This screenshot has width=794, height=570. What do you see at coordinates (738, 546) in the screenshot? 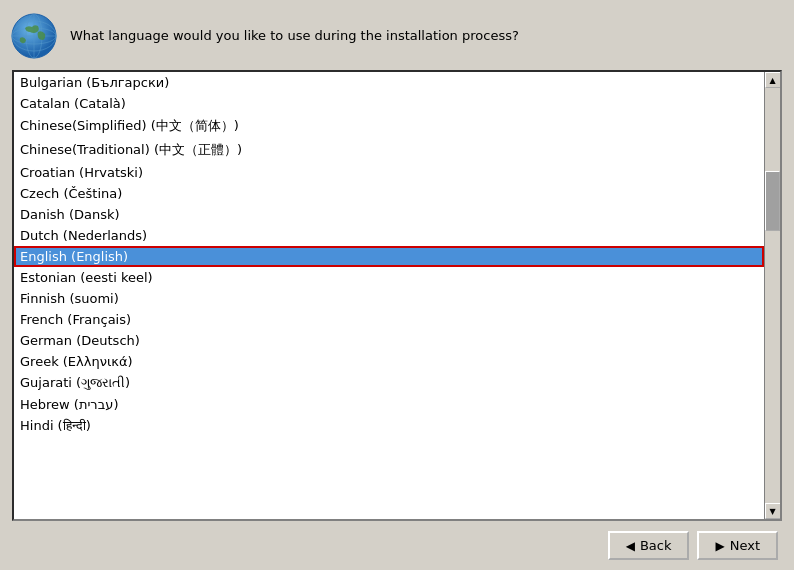
I see `next-button: ▶ Next` at bounding box center [738, 546].